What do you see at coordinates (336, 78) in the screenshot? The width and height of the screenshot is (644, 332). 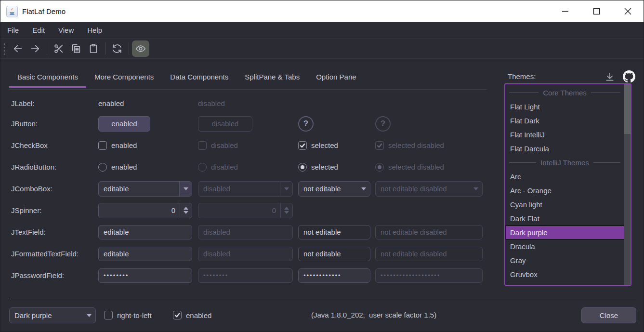 I see `tab-option-pane: Option Pane` at bounding box center [336, 78].